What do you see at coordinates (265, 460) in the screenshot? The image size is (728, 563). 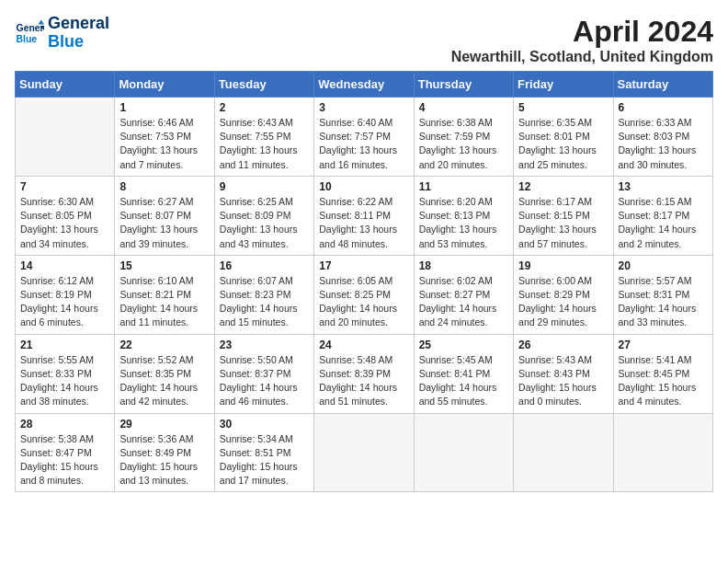 I see `day-info: Sunrise: 5:34 AMSunset: 8:51 PMDaylight:…` at bounding box center [265, 460].